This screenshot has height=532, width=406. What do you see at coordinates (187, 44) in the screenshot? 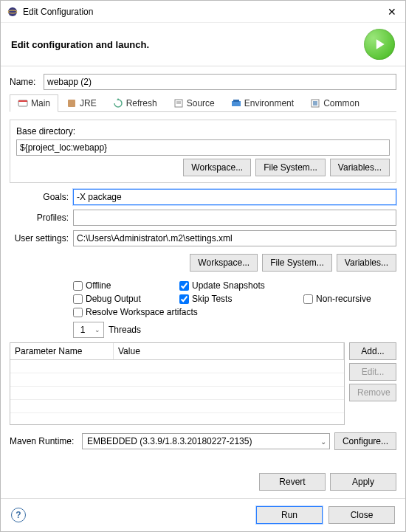
I see `header-subtitle: Edit configuration and launch.` at bounding box center [187, 44].